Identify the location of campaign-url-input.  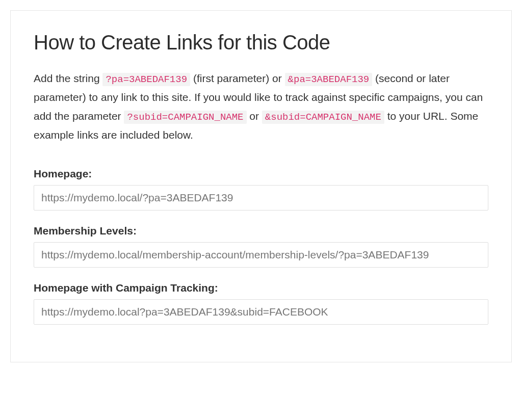
(261, 312).